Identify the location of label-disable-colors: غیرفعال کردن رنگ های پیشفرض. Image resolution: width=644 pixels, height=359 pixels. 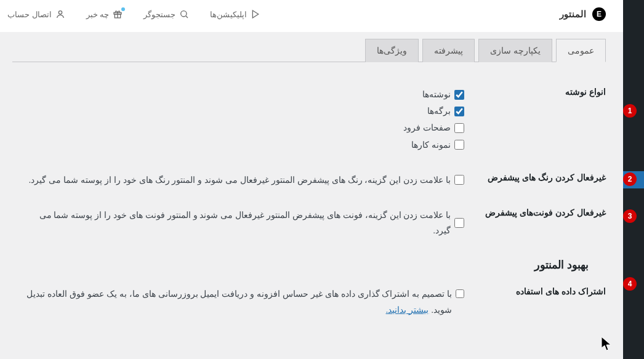
(535, 177).